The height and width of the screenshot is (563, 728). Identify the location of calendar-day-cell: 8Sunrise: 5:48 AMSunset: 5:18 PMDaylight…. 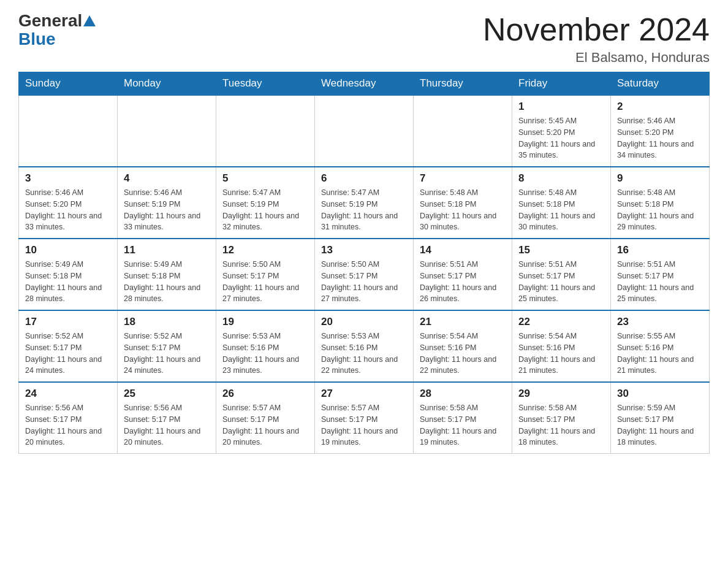
(561, 202).